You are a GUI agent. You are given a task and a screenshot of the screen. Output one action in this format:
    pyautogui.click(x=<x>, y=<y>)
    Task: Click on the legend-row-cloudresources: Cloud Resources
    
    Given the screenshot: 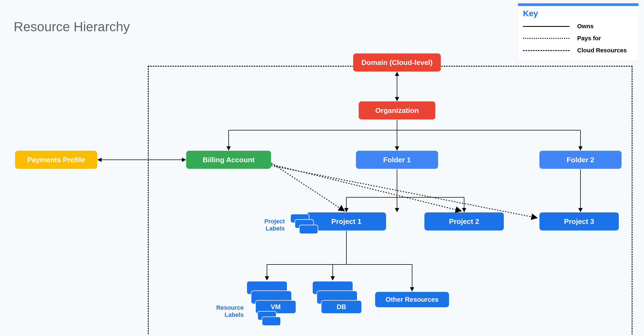 What is the action you would take?
    pyautogui.click(x=578, y=50)
    